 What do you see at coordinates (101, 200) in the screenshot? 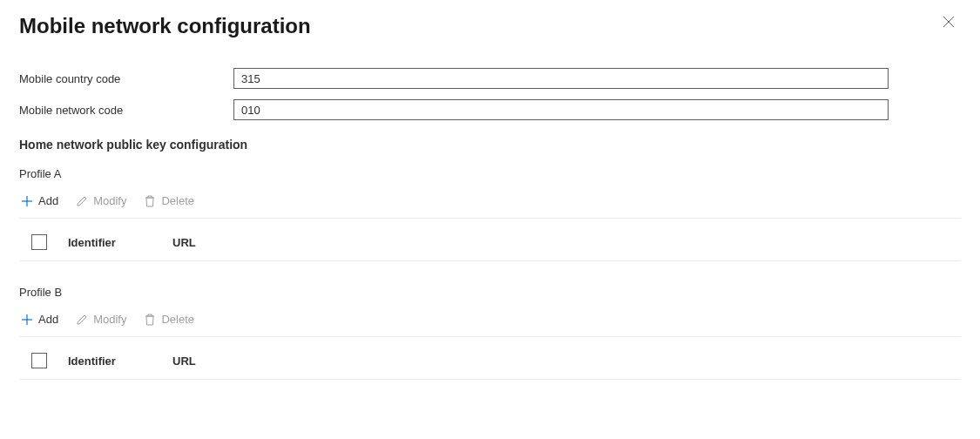
I see `profile-a-modify-button: Modify` at bounding box center [101, 200].